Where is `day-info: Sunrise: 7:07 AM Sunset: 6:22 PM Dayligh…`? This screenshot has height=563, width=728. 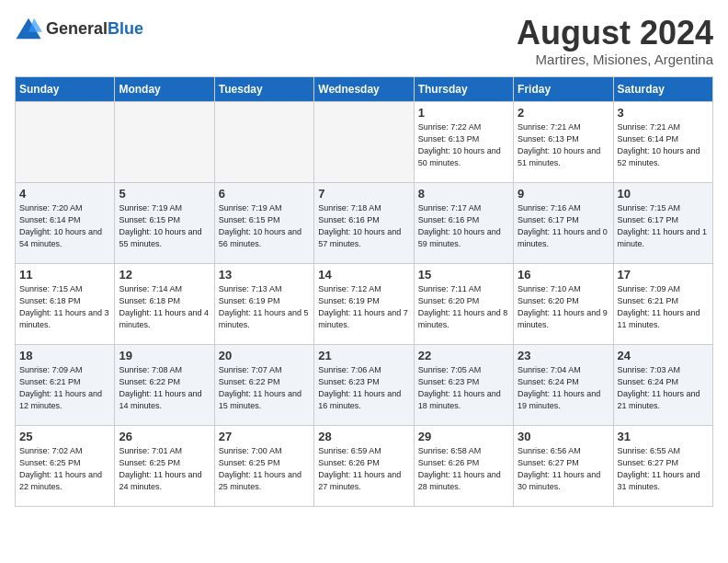 day-info: Sunrise: 7:07 AM Sunset: 6:22 PM Dayligh… is located at coordinates (265, 388).